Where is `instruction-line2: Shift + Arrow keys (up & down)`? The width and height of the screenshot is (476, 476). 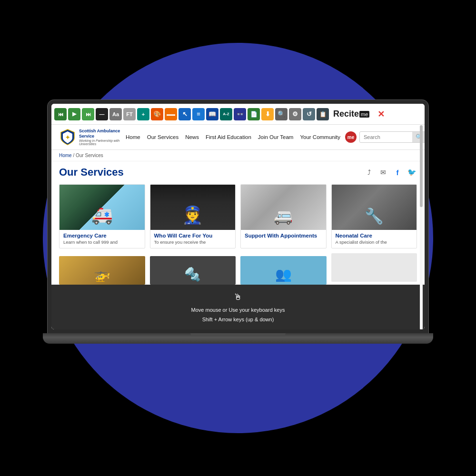 instruction-line2: Shift + Arrow keys (up & down) is located at coordinates (238, 319).